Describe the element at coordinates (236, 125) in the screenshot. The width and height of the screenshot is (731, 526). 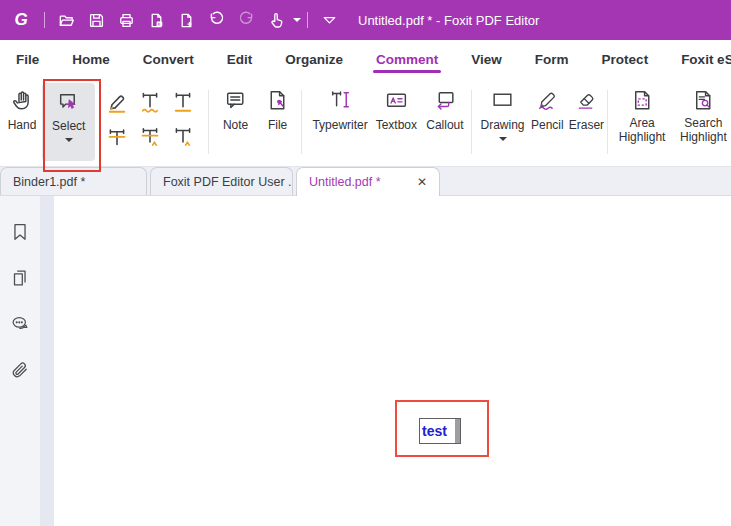
I see `note-tool-label: Note` at that location.